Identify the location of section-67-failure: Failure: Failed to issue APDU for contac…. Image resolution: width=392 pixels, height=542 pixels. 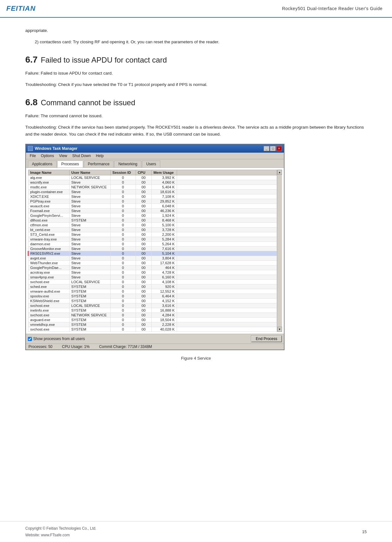
(196, 73).